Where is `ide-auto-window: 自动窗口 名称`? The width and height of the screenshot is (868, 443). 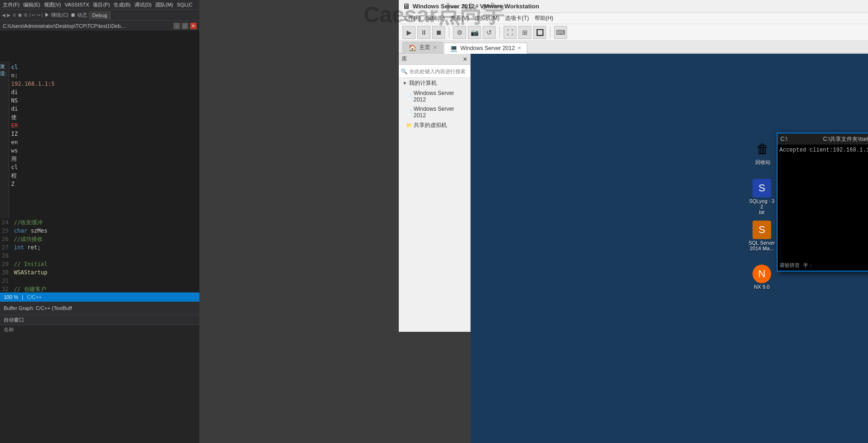
ide-auto-window: 自动窗口 名称 is located at coordinates (100, 379).